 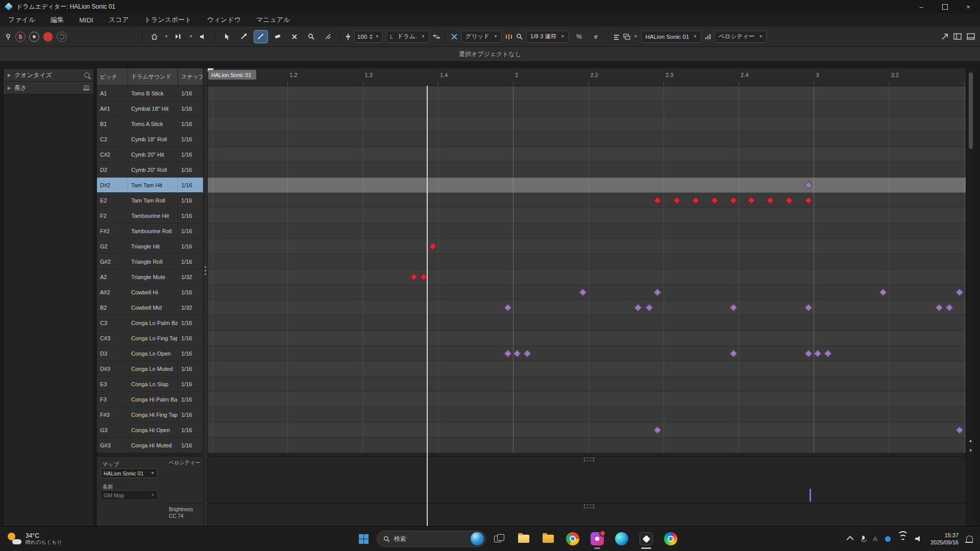 What do you see at coordinates (622, 539) in the screenshot?
I see `edge-button` at bounding box center [622, 539].